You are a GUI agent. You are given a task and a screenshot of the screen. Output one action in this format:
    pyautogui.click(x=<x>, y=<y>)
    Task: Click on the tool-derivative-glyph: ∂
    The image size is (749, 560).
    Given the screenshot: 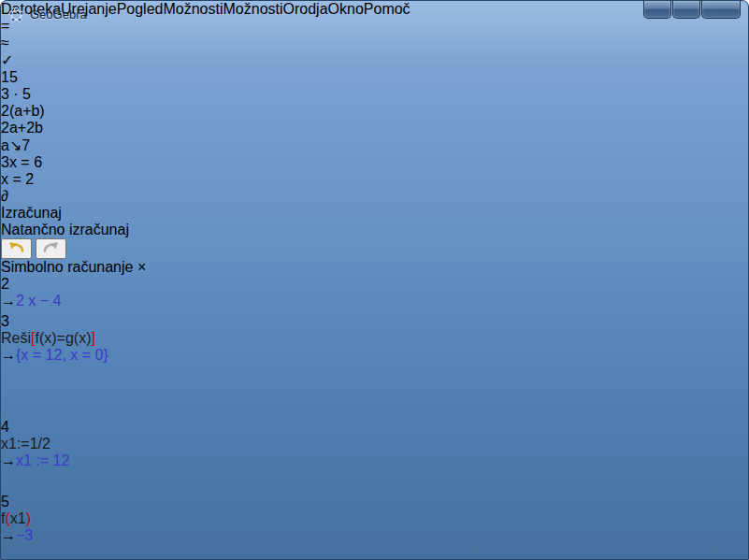 What is the action you would take?
    pyautogui.click(x=5, y=196)
    